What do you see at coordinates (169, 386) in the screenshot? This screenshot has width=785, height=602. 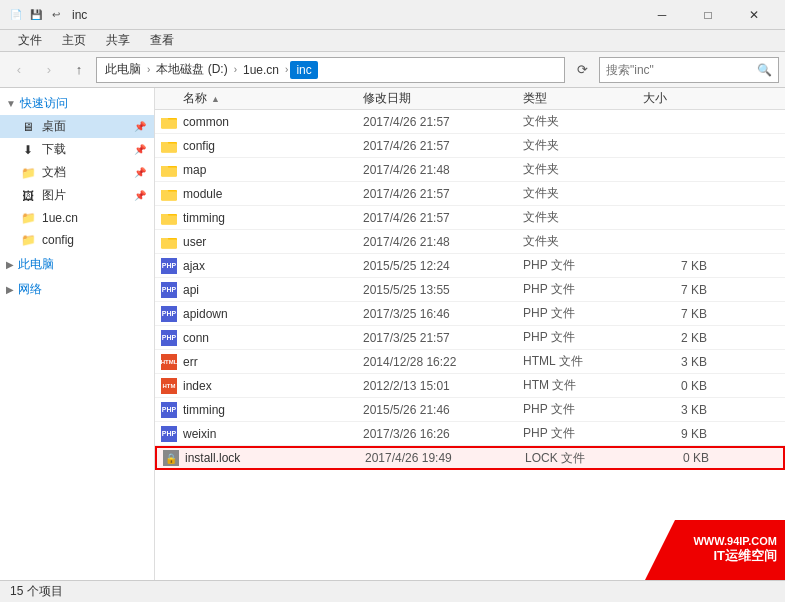 I see `file-icon: HTM` at bounding box center [169, 386].